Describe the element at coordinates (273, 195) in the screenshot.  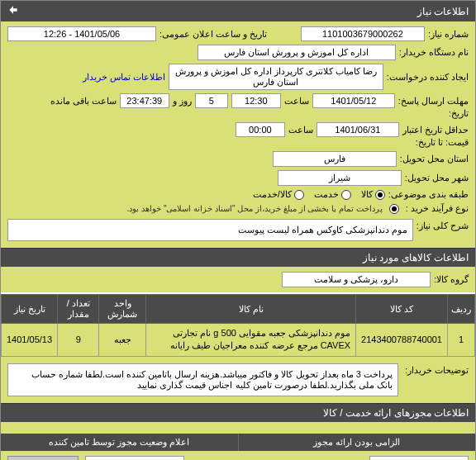
I see `radio-both-label: کالا/خدمت` at that location.